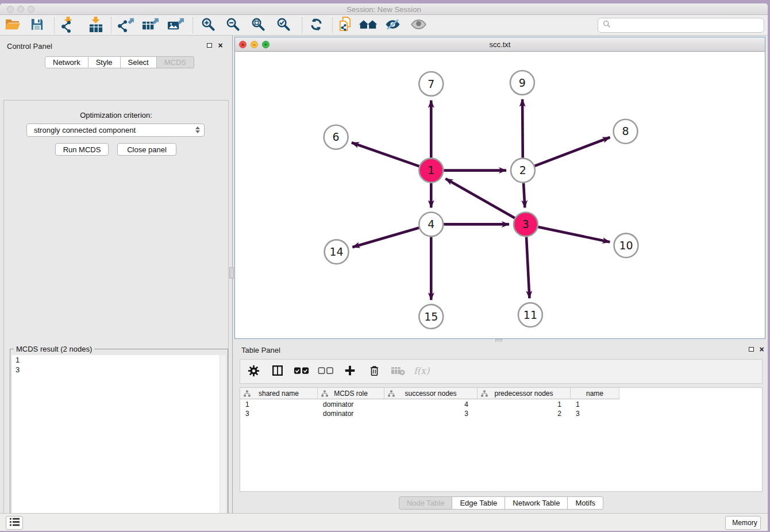 The image size is (770, 532). I want to click on criterion-select: strongly connected component, so click(116, 130).